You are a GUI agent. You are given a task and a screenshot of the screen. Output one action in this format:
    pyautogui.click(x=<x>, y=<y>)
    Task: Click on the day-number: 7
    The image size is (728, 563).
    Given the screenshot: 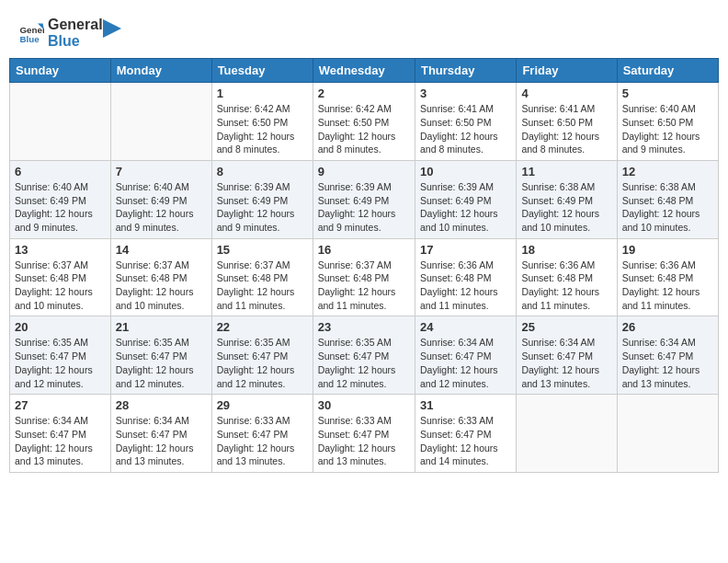 What is the action you would take?
    pyautogui.click(x=162, y=171)
    